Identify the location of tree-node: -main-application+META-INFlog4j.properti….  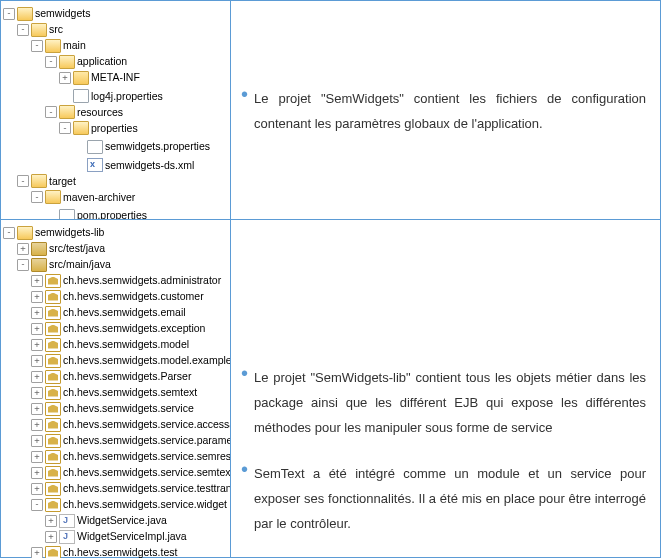
(130, 105).